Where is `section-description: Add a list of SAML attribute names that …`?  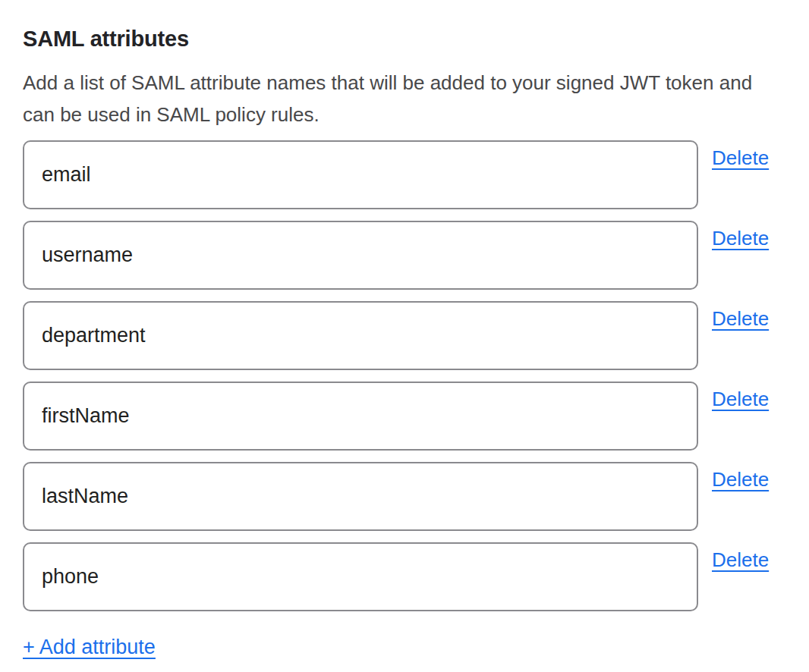 section-description: Add a list of SAML attribute names that … is located at coordinates (404, 99).